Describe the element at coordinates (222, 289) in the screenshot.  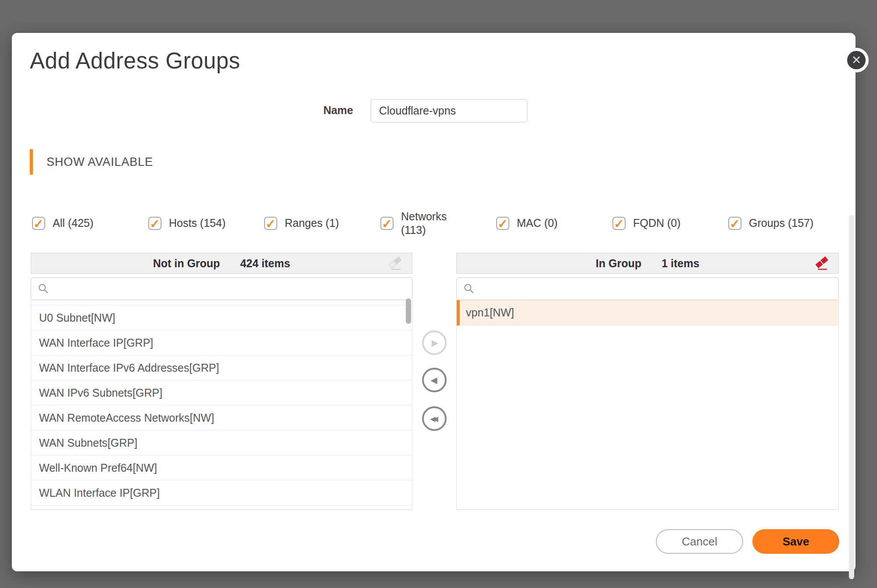
I see `not-in-group-search` at that location.